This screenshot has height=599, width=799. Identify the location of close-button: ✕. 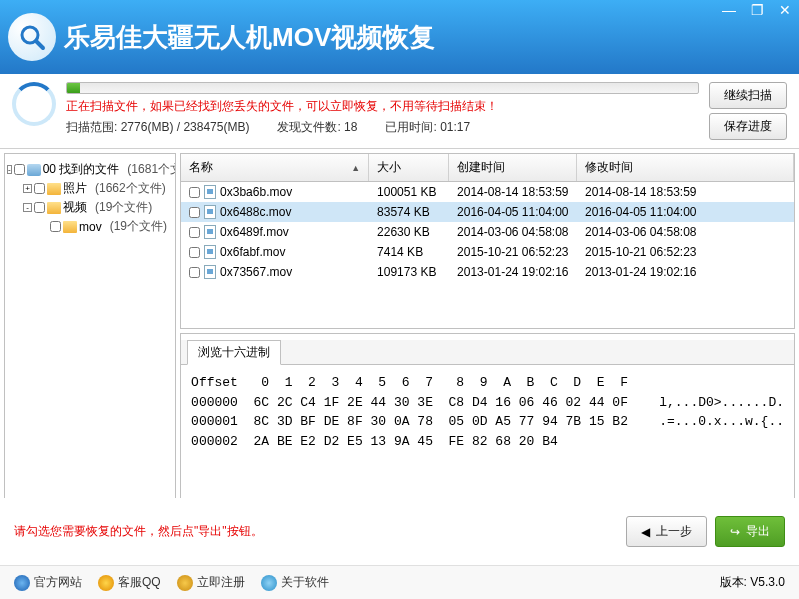
(785, 10).